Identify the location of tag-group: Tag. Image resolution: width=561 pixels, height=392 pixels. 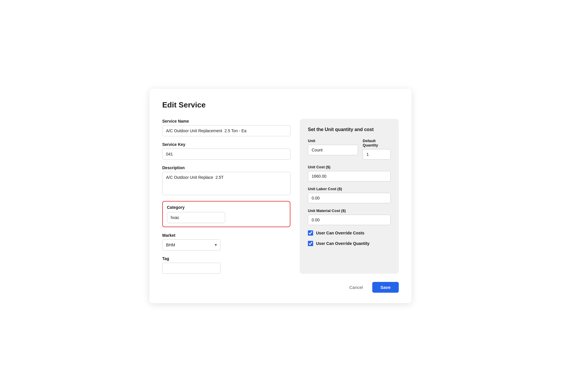
(226, 265).